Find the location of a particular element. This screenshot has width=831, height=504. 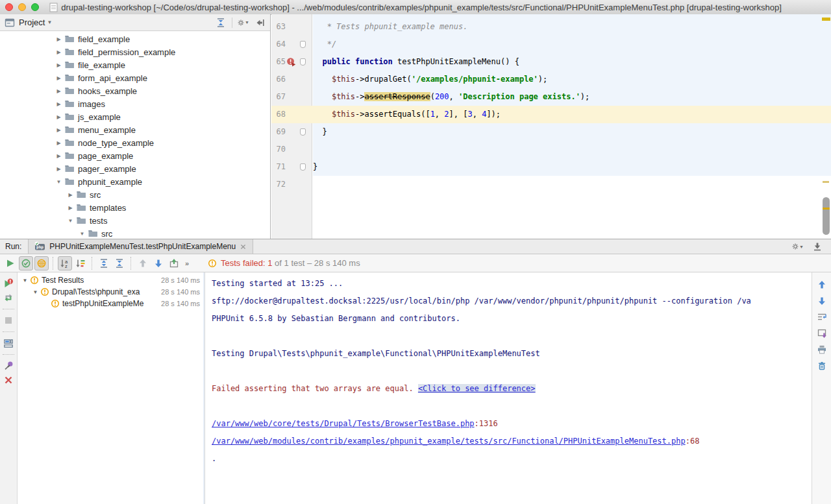

project-tree-item: ▶page_example is located at coordinates (135, 156).